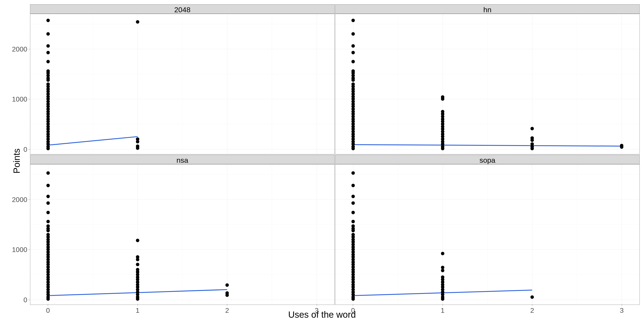  Describe the element at coordinates (335, 308) in the screenshot. I see `x-tick-labels: 0123 0123` at that location.